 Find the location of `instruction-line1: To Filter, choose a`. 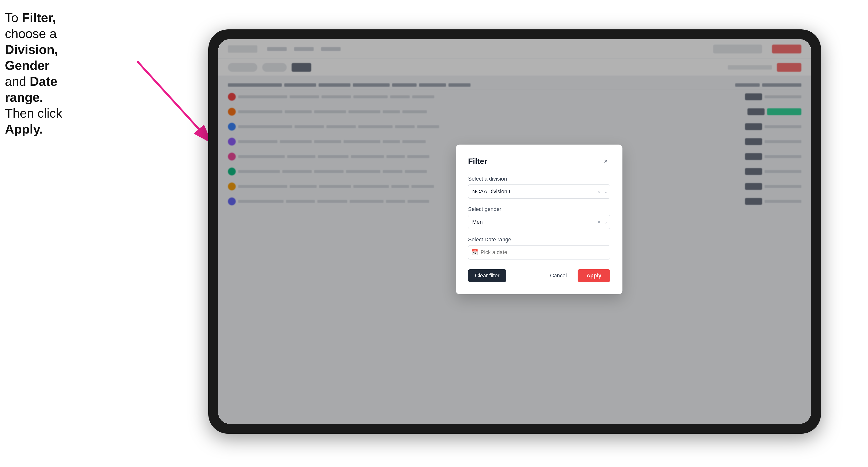

instruction-line1: To Filter, choose a is located at coordinates (31, 26).